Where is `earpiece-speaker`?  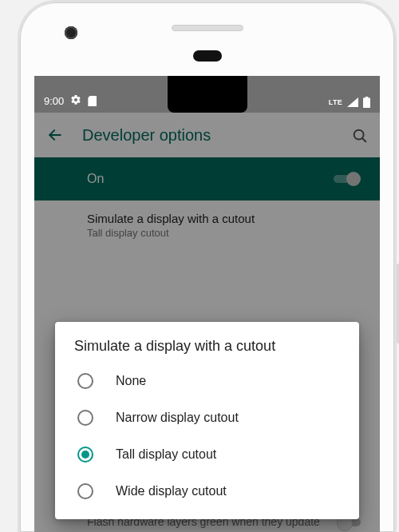
earpiece-speaker is located at coordinates (207, 28).